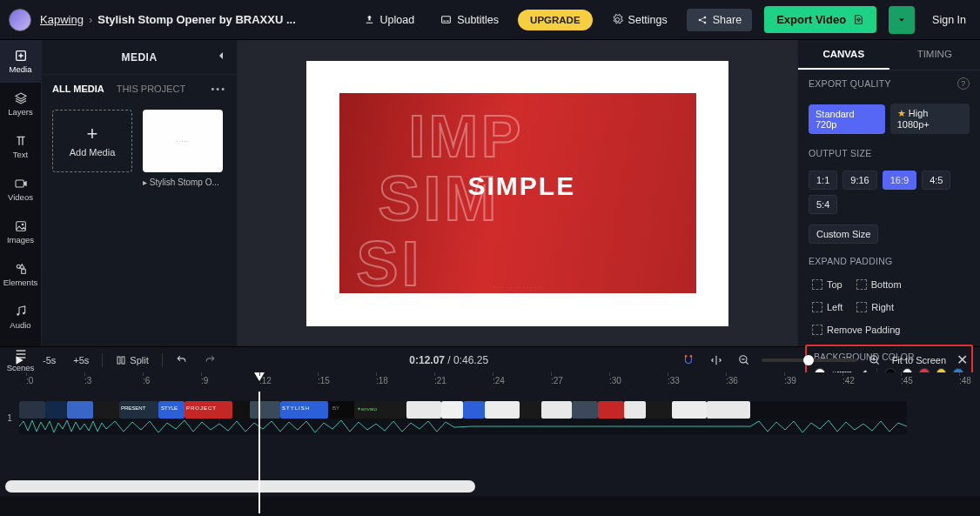  Describe the element at coordinates (827, 307) in the screenshot. I see `padding-left: Left` at that location.